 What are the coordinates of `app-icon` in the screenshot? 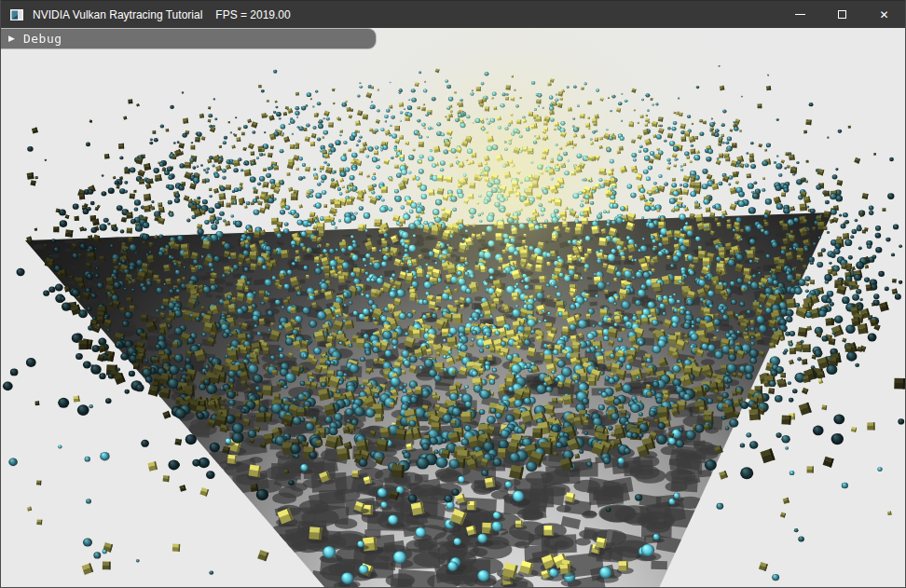 It's located at (17, 15).